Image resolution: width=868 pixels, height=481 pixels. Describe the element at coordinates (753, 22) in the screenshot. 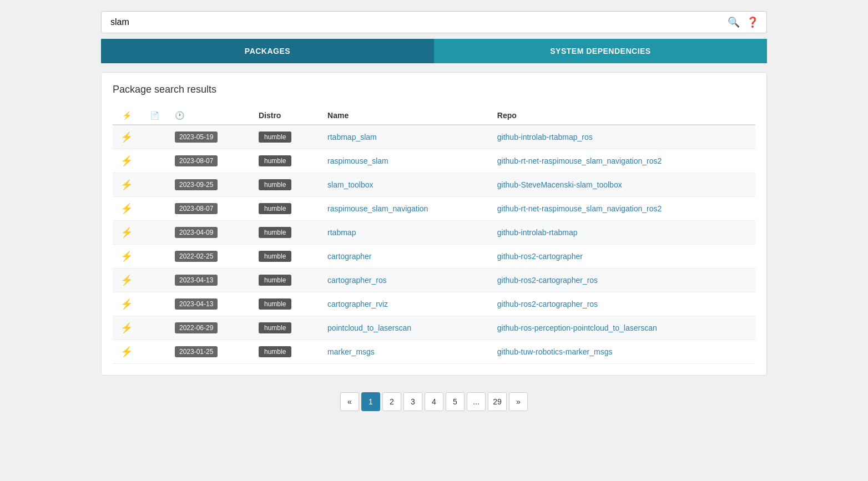

I see `help-button: ❓` at that location.